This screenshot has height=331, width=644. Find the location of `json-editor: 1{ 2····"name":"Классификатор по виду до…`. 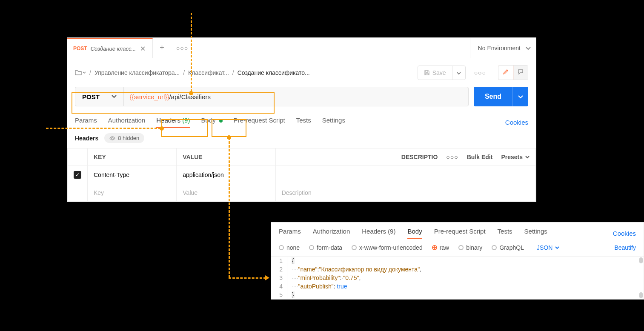

json-editor: 1{ 2····"name":"Классификатор по виду до… is located at coordinates (457, 277).